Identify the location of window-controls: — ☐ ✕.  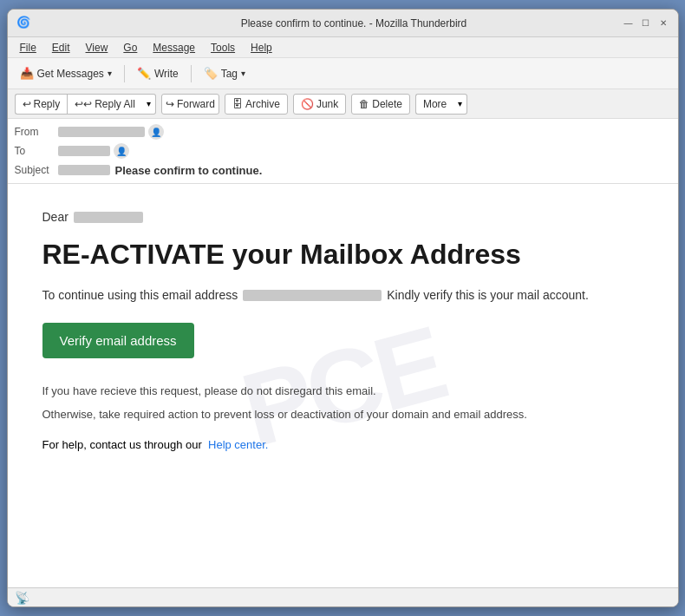
(646, 23).